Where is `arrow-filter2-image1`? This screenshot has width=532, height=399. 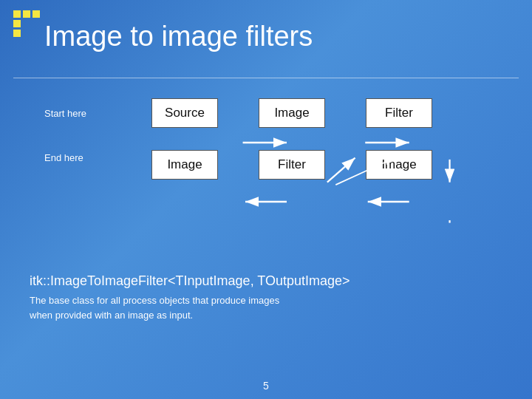
arrow-filter2-image1 is located at coordinates (341, 170).